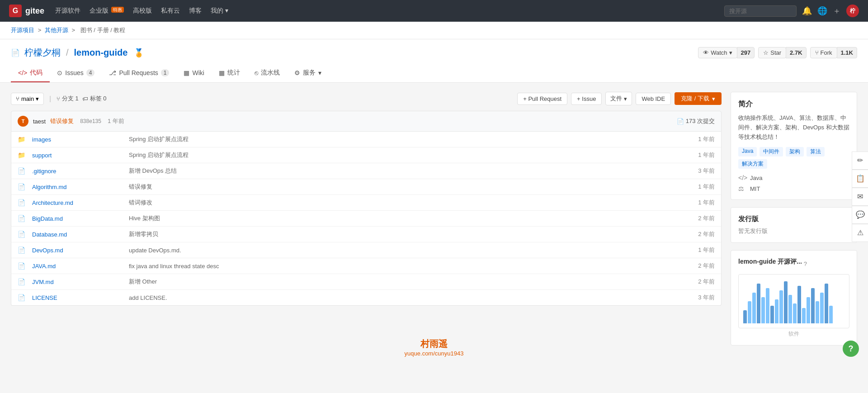 Image resolution: width=868 pixels, height=393 pixels. What do you see at coordinates (35, 11) in the screenshot?
I see `logo-text: gitee` at bounding box center [35, 11].